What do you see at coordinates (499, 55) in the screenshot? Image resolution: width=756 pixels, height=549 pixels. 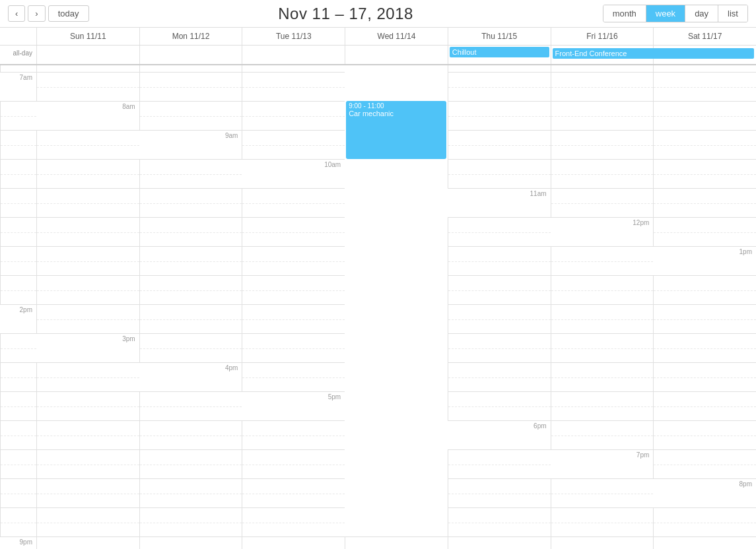 I see `allday-cell-thu: Chillout` at bounding box center [499, 55].